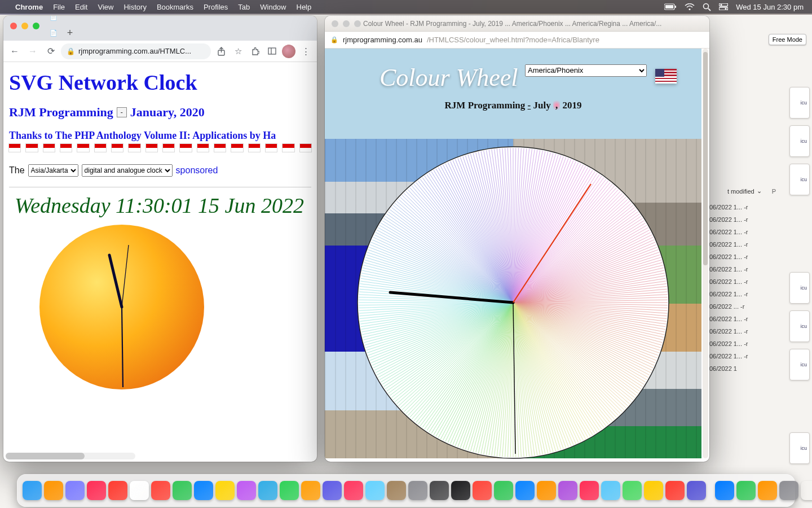 Image resolution: width=812 pixels, height=508 pixels. I want to click on window-title: Colour Wheel - RJM Programming - July, 2…, so click(512, 24).